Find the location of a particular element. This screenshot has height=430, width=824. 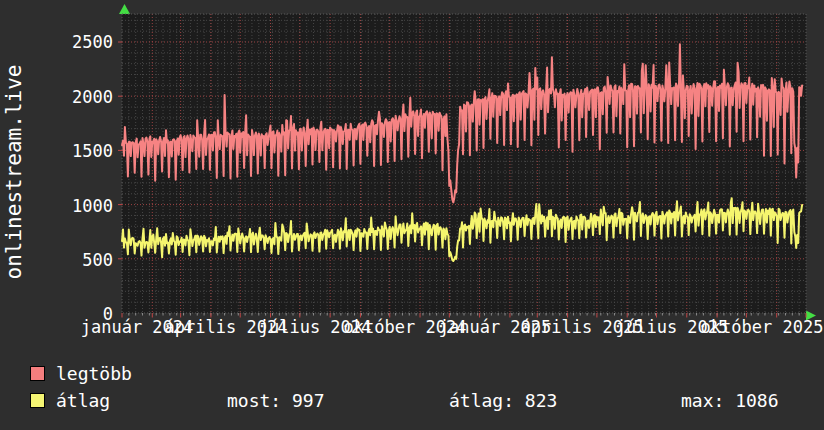

y-axis-arrow-icon is located at coordinates (124, 9).